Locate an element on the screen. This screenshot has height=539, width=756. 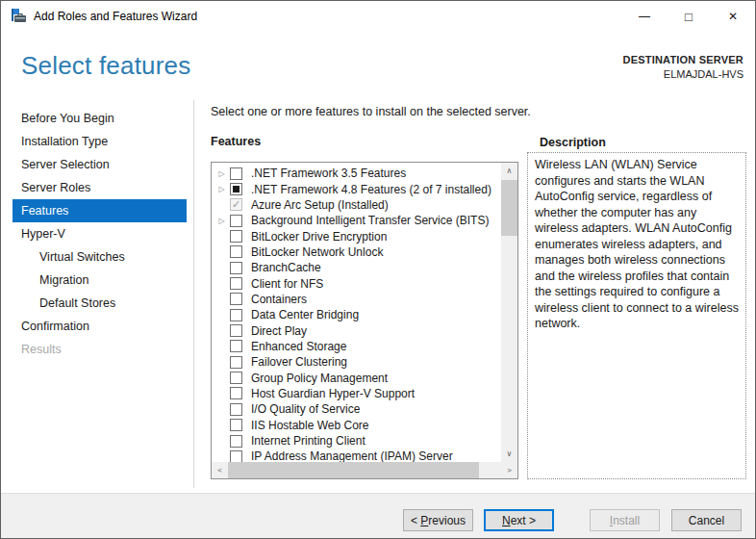
destination-server-name: ELMAJDAL-HVS is located at coordinates (683, 75).